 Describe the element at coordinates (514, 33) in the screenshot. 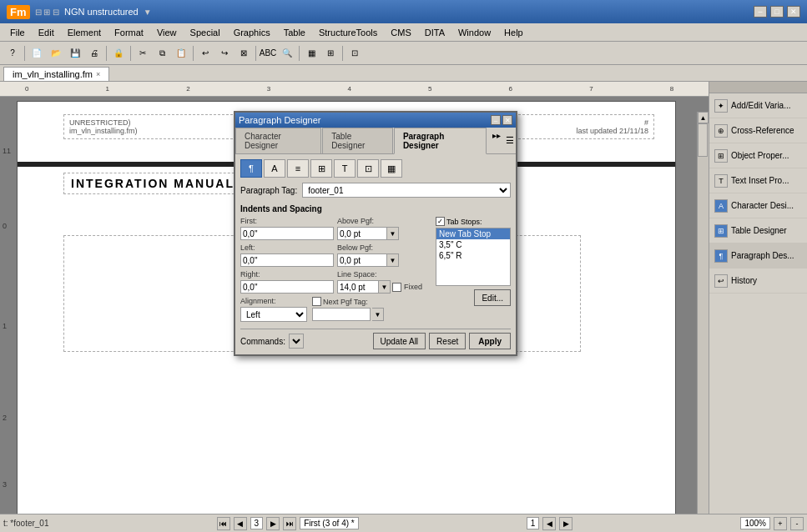

I see `menu-help: Help` at that location.